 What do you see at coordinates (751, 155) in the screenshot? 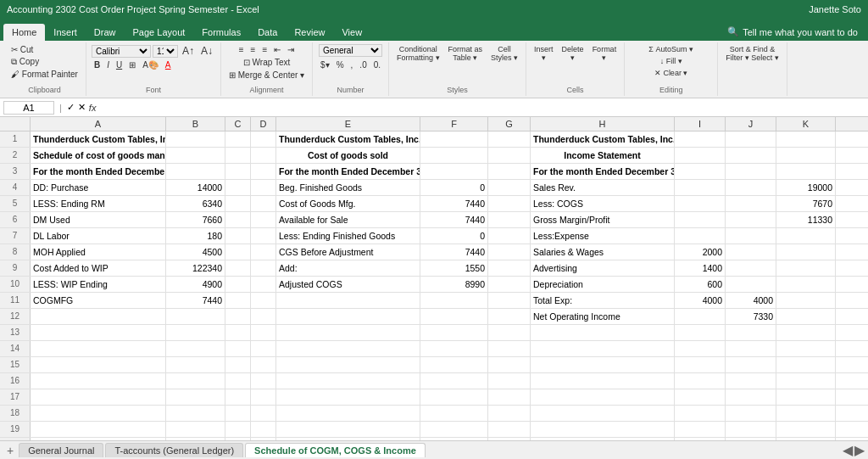
I see `cell-2-J` at bounding box center [751, 155].